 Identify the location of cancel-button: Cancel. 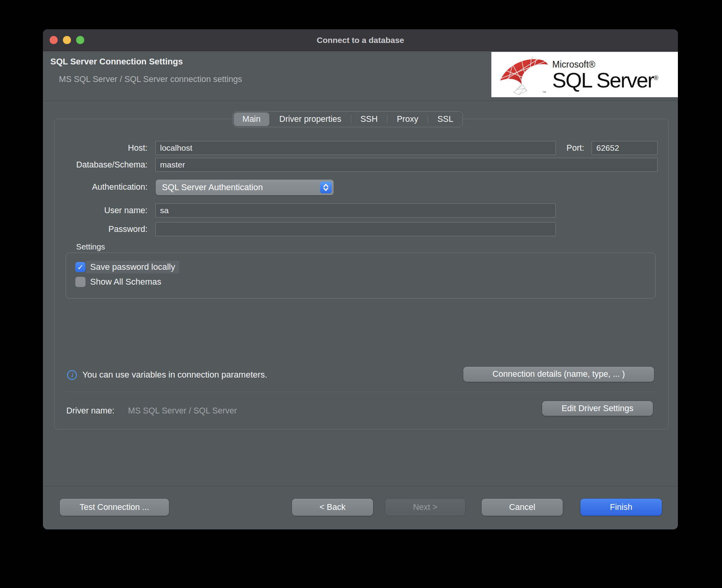
(522, 507).